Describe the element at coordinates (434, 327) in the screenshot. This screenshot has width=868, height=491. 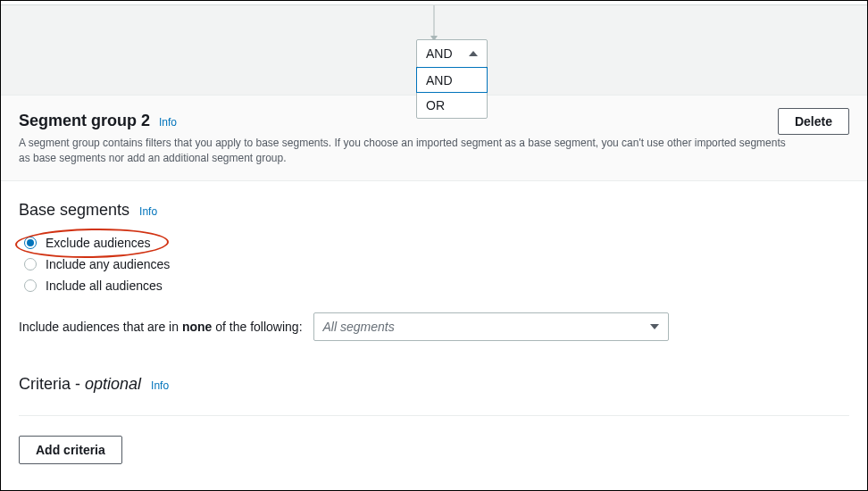
I see `audience-filter-row: Include audiences that are in none of th…` at that location.